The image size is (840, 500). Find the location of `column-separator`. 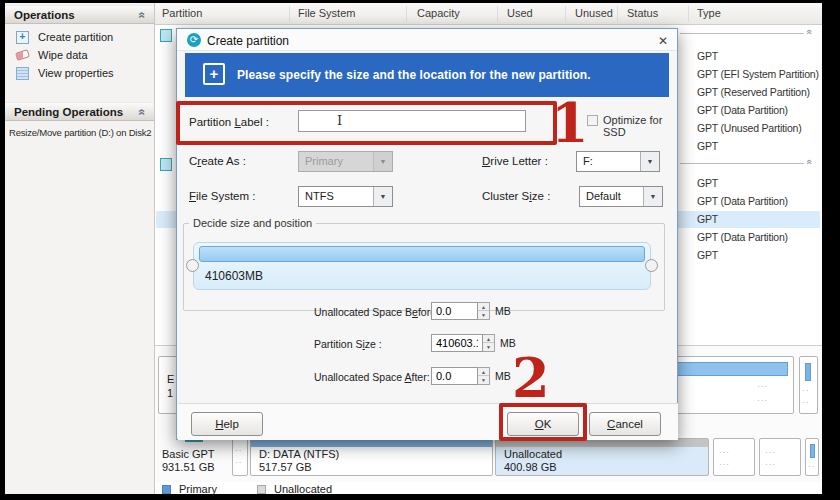

column-separator is located at coordinates (498, 14).